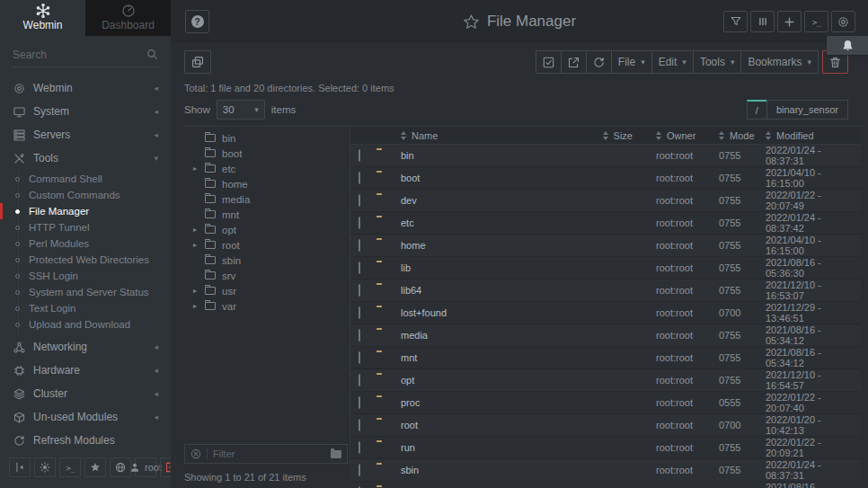 The width and height of the screenshot is (868, 488). Describe the element at coordinates (780, 62) in the screenshot. I see `menu-bookmarks: Bookmarks▾` at that location.